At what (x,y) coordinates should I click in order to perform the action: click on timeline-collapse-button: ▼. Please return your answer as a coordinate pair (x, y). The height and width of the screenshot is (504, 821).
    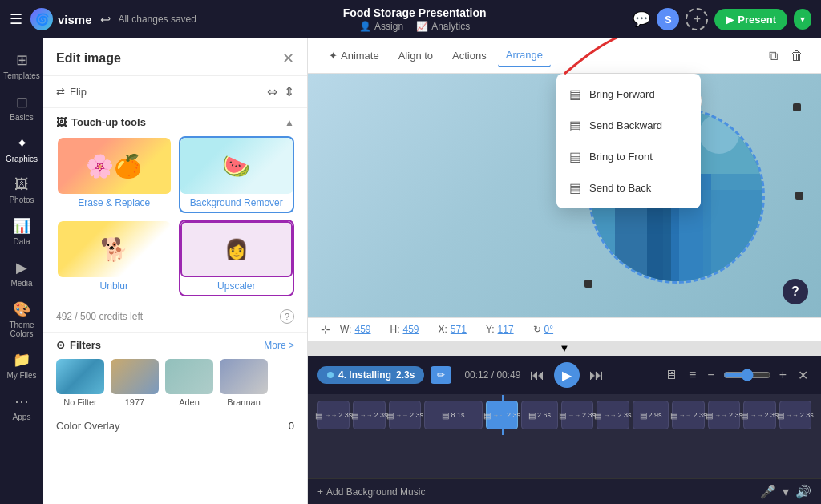
    Looking at the image, I should click on (564, 348).